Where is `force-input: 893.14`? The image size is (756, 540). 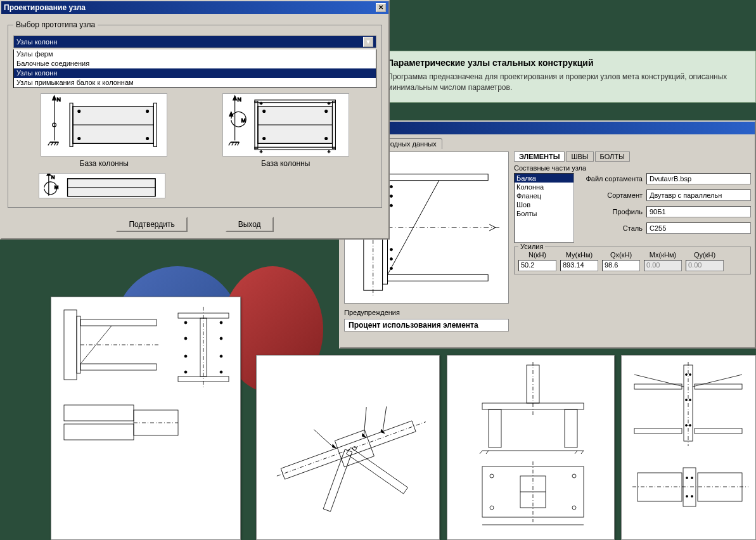
force-input: 893.14 is located at coordinates (579, 266).